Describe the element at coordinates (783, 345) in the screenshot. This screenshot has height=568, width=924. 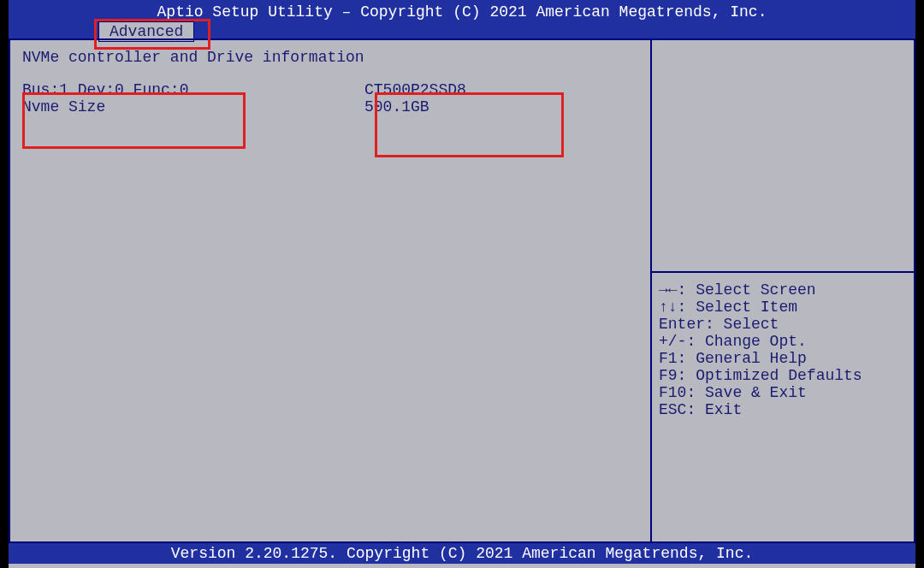
I see `help-keys: →←: Select Screen ↑↓: Select Item Enter:…` at that location.